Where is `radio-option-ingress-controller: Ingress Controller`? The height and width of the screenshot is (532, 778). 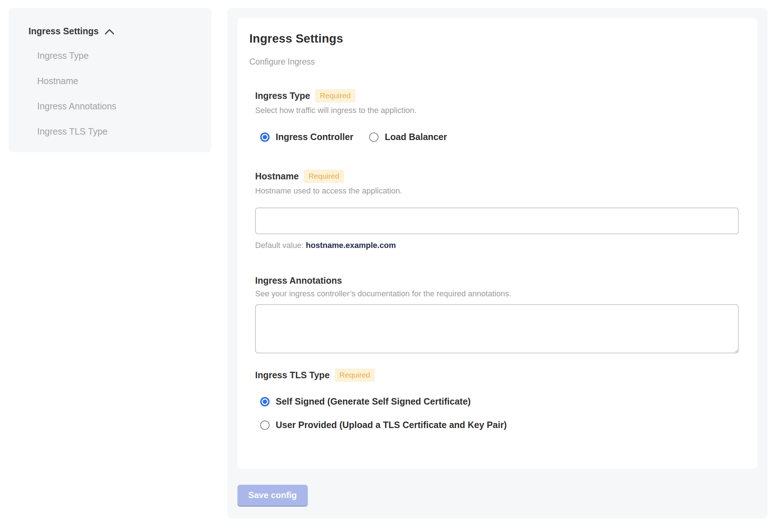 radio-option-ingress-controller: Ingress Controller is located at coordinates (307, 137).